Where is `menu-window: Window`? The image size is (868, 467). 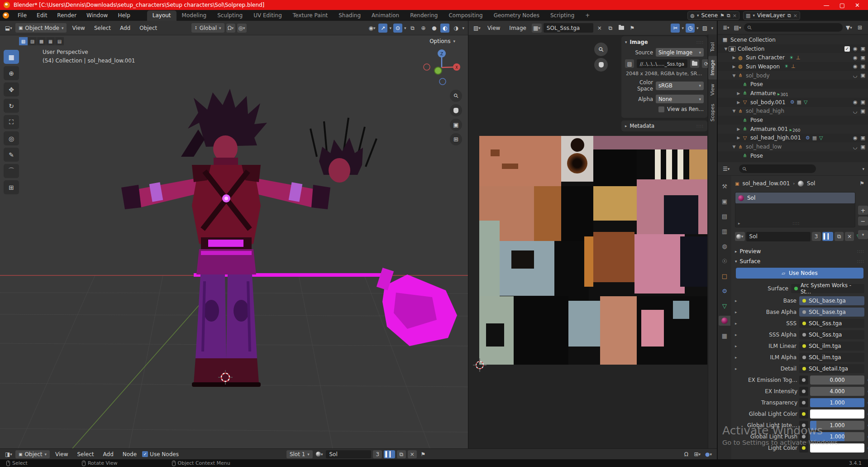 menu-window: Window is located at coordinates (97, 15).